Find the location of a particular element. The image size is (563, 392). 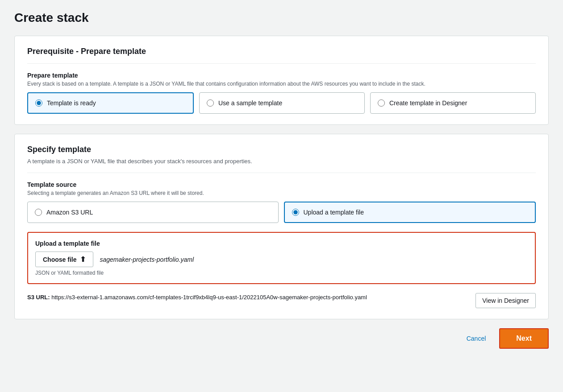

radio-sample-template-label: Use a sample template is located at coordinates (250, 103).